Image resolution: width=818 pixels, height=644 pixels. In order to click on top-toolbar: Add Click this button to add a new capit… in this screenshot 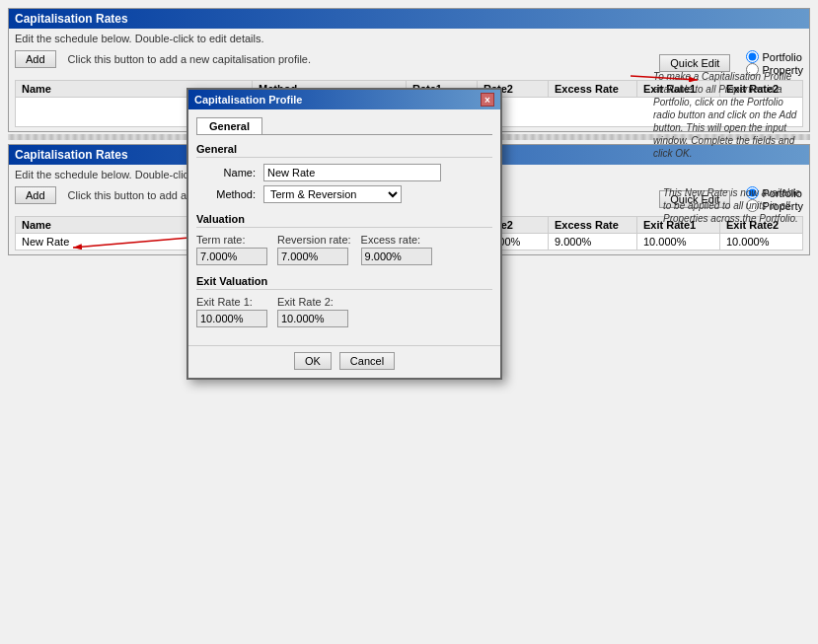, I will do `click(409, 63)`.